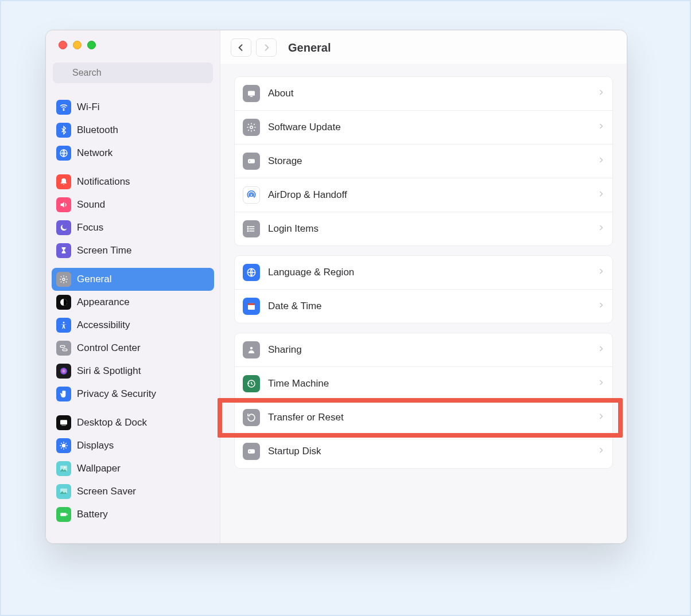  I want to click on sidebar-item-wifi: Wi-Fi, so click(133, 107).